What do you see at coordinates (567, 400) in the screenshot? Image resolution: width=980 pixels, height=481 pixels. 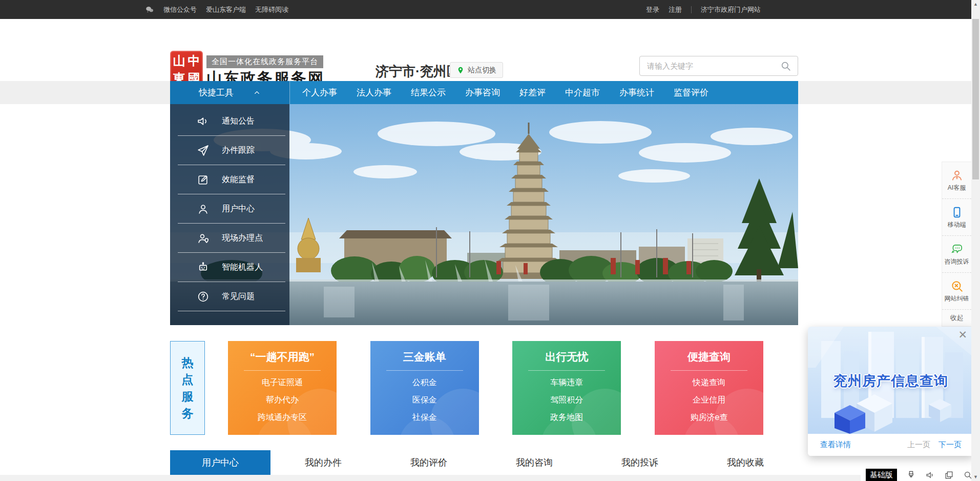 I see `service-link: 驾照积分` at bounding box center [567, 400].